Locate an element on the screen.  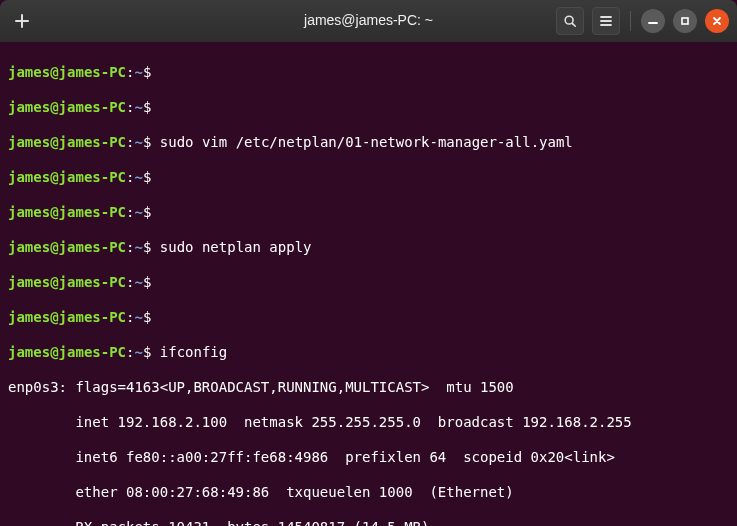
new-tab-button is located at coordinates (22, 21).